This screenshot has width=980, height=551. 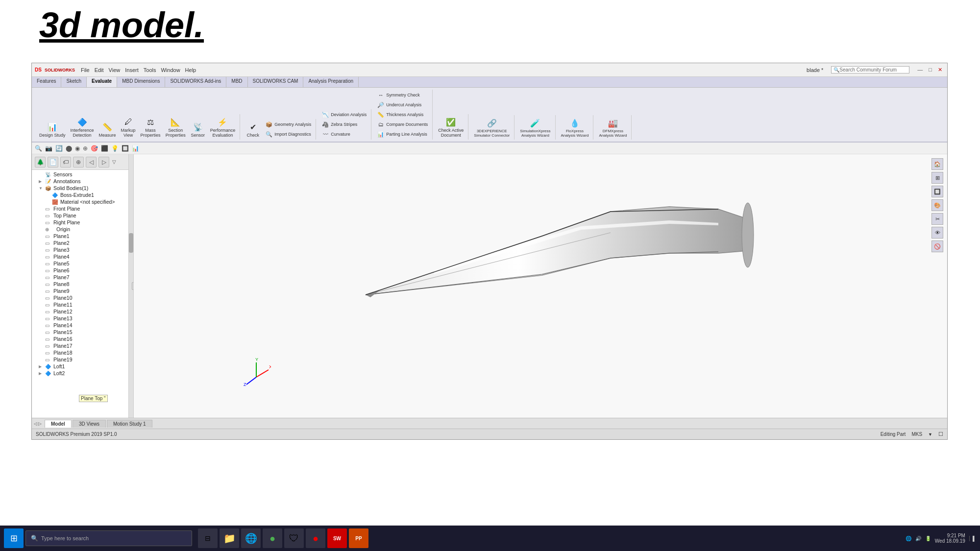 What do you see at coordinates (171, 70) in the screenshot?
I see `menu-window: Window` at bounding box center [171, 70].